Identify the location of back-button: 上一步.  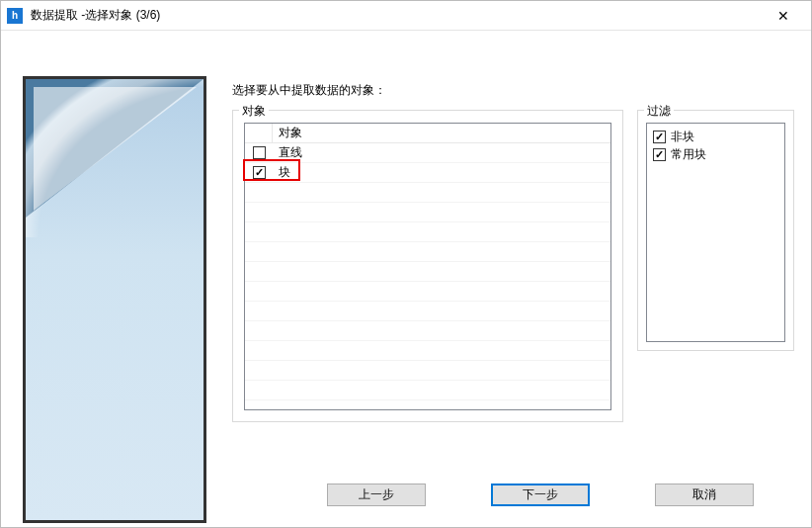
(376, 494).